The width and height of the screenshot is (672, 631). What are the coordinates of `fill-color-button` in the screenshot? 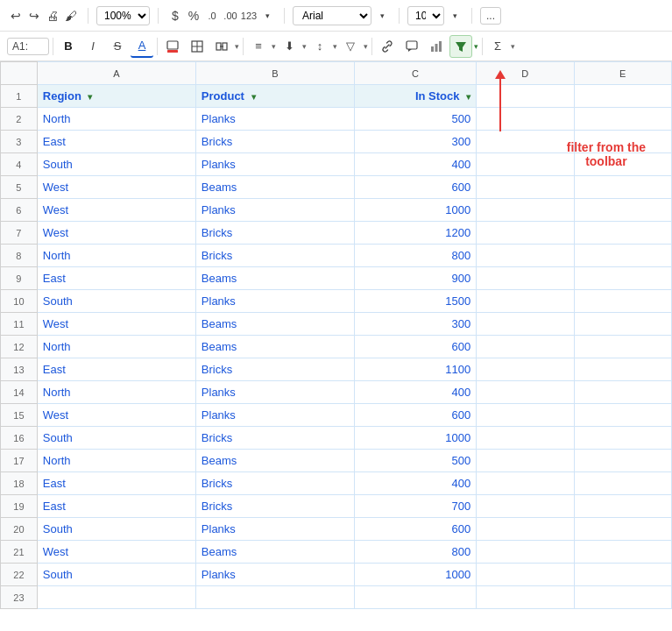 It's located at (173, 46).